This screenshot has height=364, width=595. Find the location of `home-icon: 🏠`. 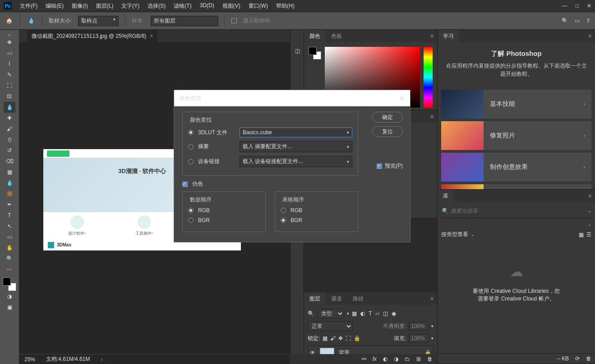

home-icon: 🏠 is located at coordinates (9, 21).